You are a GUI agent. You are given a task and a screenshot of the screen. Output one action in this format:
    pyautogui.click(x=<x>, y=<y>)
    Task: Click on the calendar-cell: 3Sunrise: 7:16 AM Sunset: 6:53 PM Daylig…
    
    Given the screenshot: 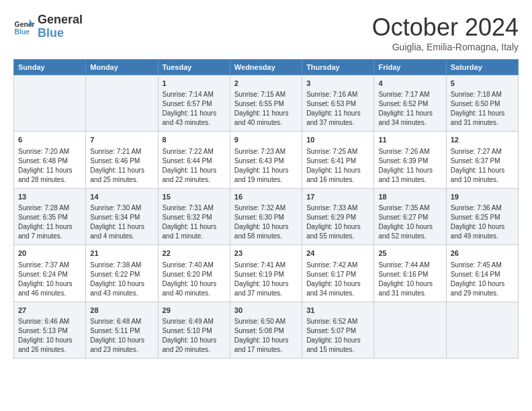 What is the action you would take?
    pyautogui.click(x=339, y=103)
    